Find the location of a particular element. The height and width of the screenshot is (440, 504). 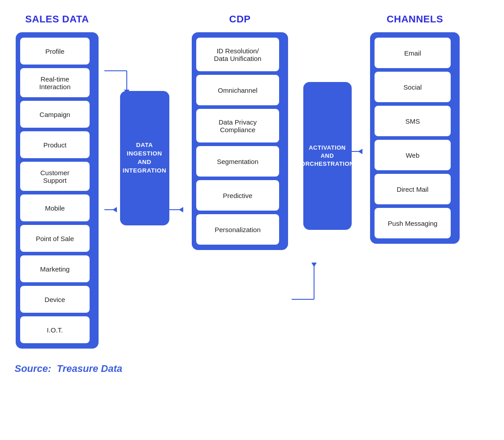

sales-item-iot: I.O.T. is located at coordinates (55, 330).